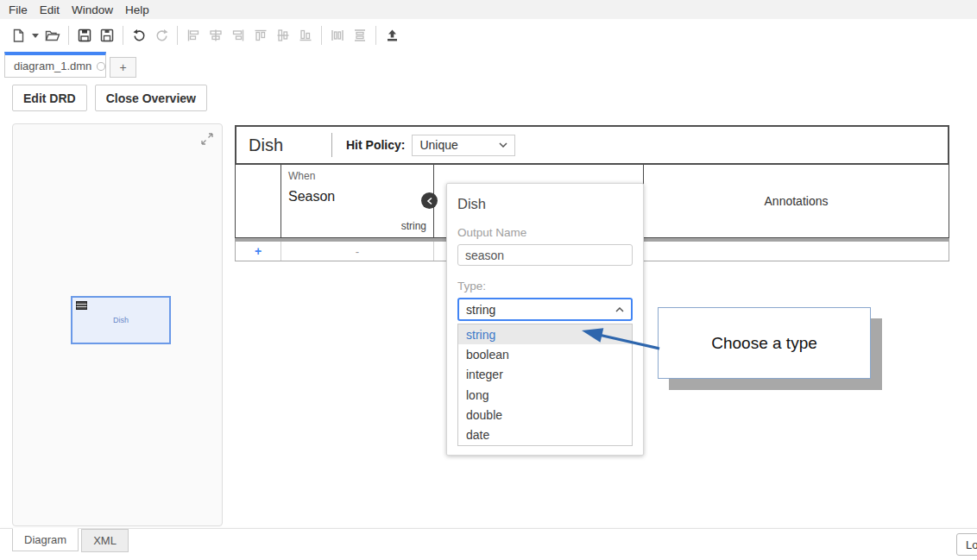  Describe the element at coordinates (123, 67) in the screenshot. I see `plus-icon: +` at that location.